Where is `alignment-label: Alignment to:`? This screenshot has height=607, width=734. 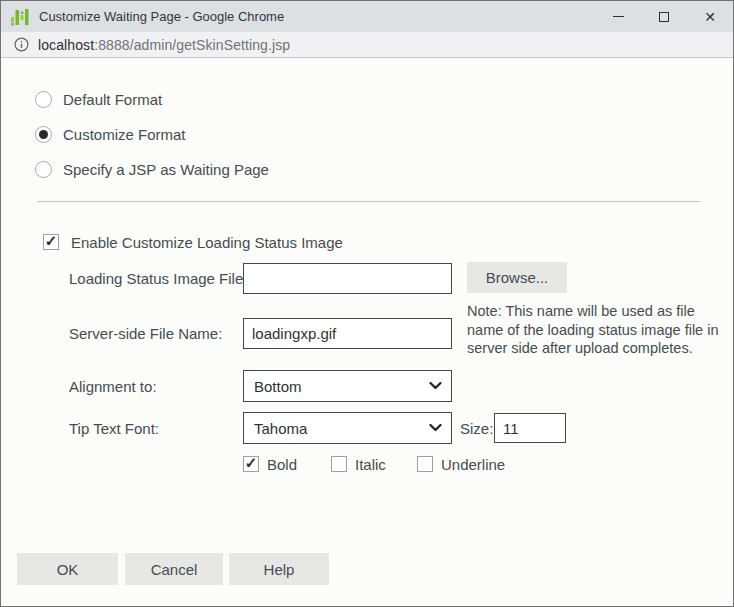 alignment-label: Alignment to: is located at coordinates (113, 387).